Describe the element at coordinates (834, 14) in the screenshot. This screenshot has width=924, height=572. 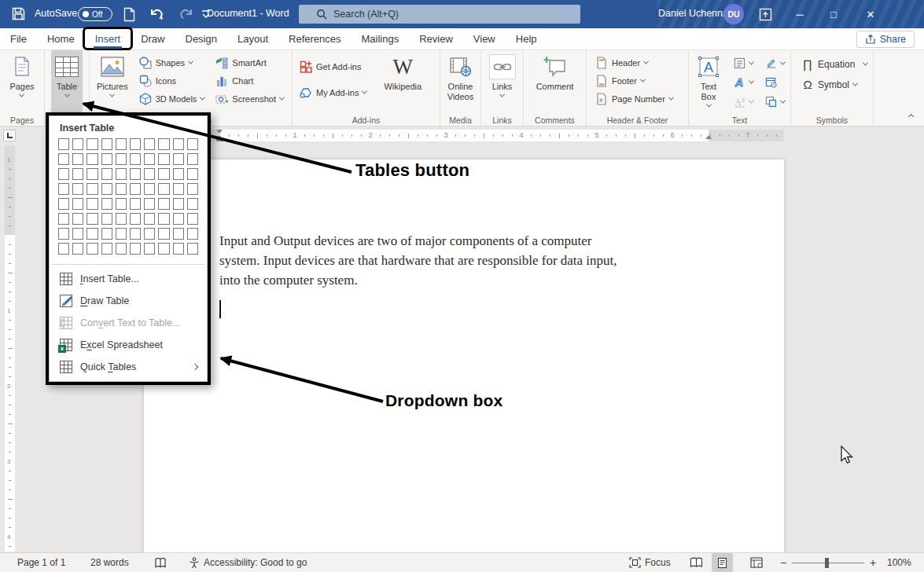
I see `maximize-button: □` at that location.